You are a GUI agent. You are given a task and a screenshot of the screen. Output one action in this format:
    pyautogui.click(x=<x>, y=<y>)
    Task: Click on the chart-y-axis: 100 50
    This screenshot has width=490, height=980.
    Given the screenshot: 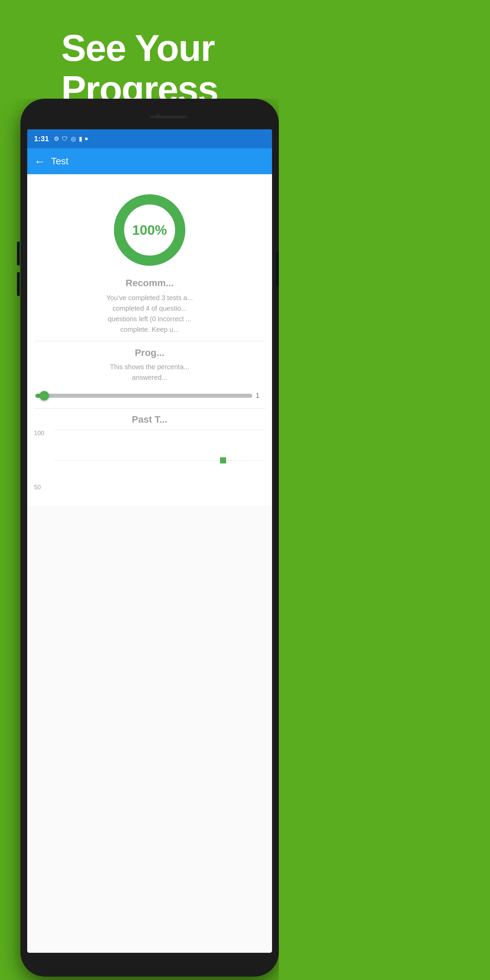 What is the action you would take?
    pyautogui.click(x=39, y=460)
    